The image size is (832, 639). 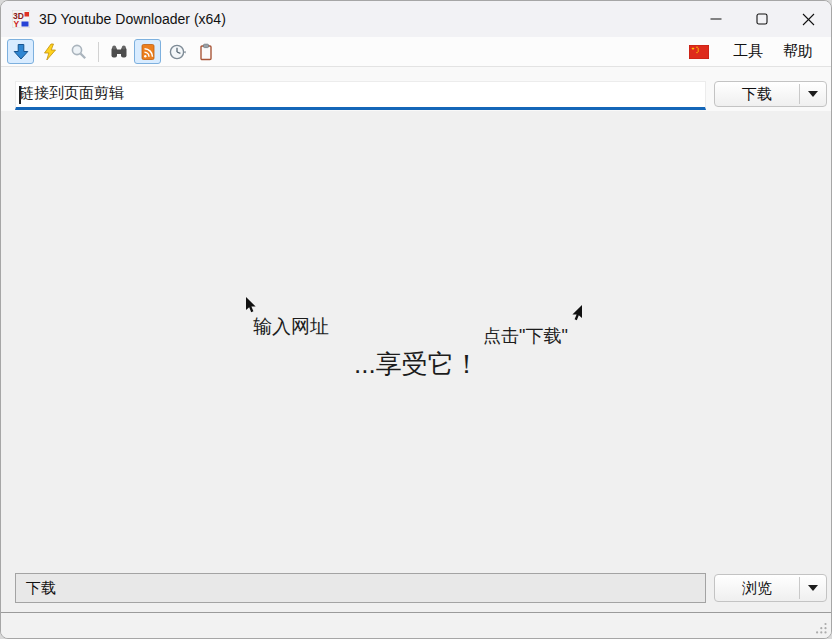 What do you see at coordinates (118, 52) in the screenshot?
I see `browser-monitor-tool-button` at bounding box center [118, 52].